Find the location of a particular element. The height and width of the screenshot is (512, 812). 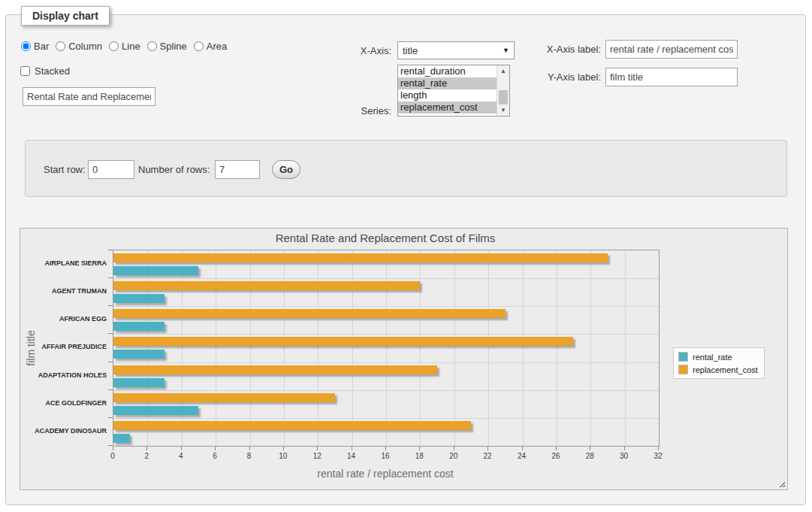

chart-type-label: Column is located at coordinates (86, 47).